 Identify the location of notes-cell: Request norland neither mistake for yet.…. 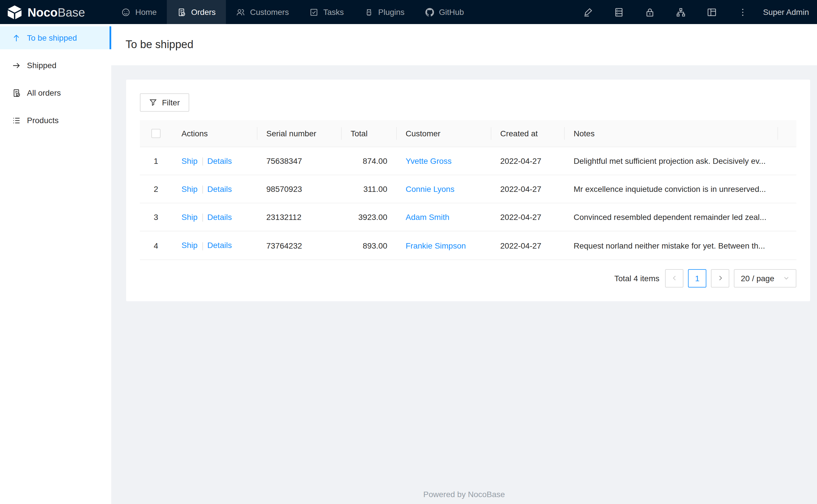
(671, 245).